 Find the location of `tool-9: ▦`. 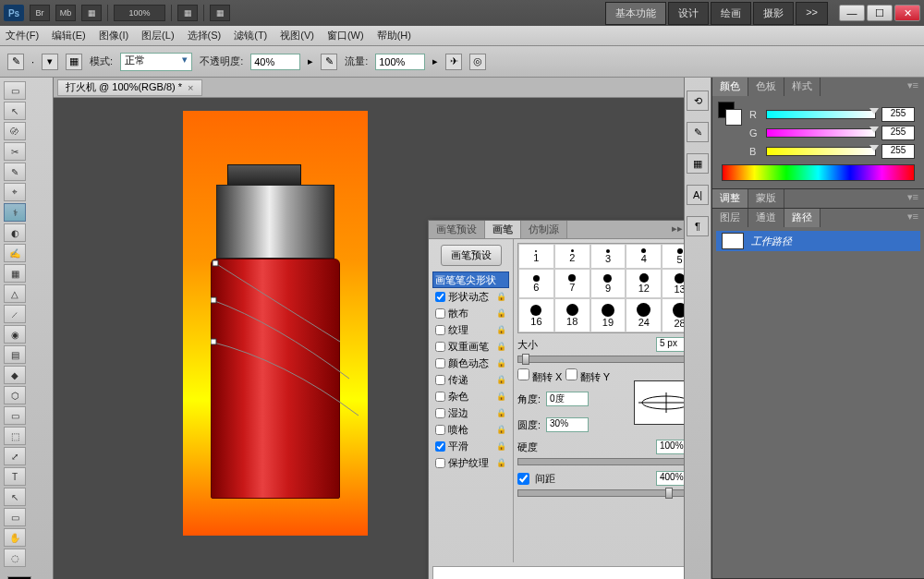

tool-9: ▦ is located at coordinates (15, 273).